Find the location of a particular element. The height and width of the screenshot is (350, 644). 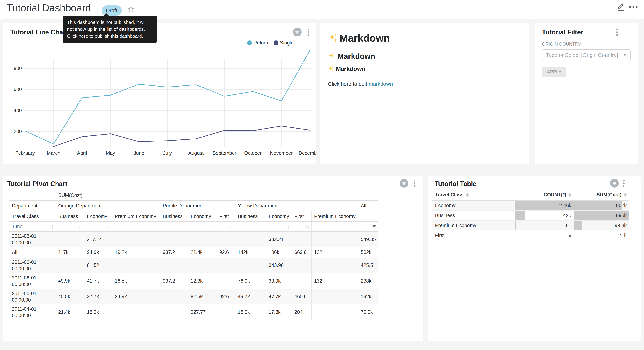

pivot-group-header: Orange Department is located at coordinates (108, 206).